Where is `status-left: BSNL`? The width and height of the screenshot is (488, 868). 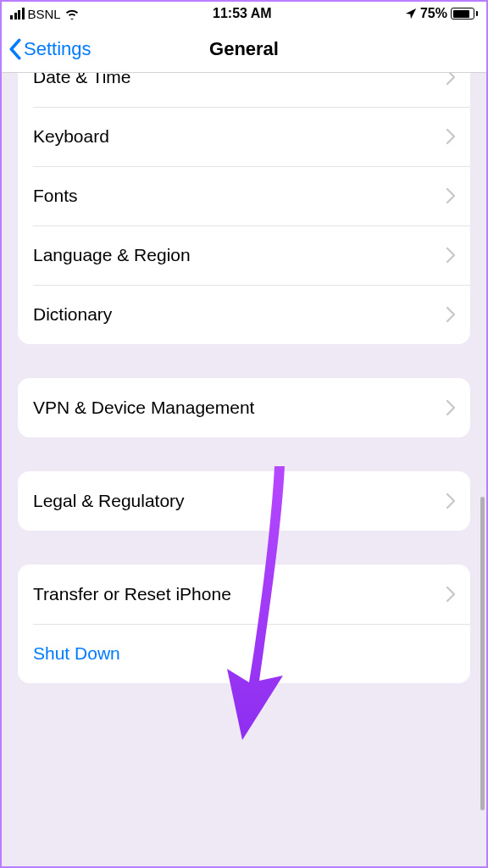
status-left: BSNL is located at coordinates (45, 14).